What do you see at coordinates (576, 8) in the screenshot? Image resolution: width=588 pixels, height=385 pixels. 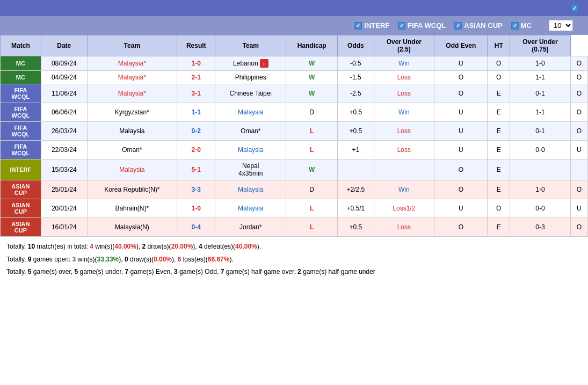 I see `display-notes-container: ✓` at bounding box center [576, 8].